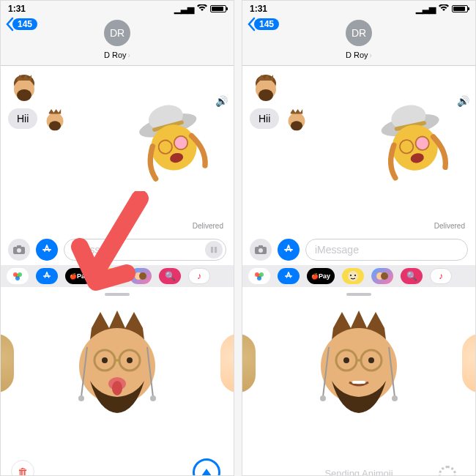  What do you see at coordinates (218, 9) in the screenshot?
I see `battery-icon` at bounding box center [218, 9].